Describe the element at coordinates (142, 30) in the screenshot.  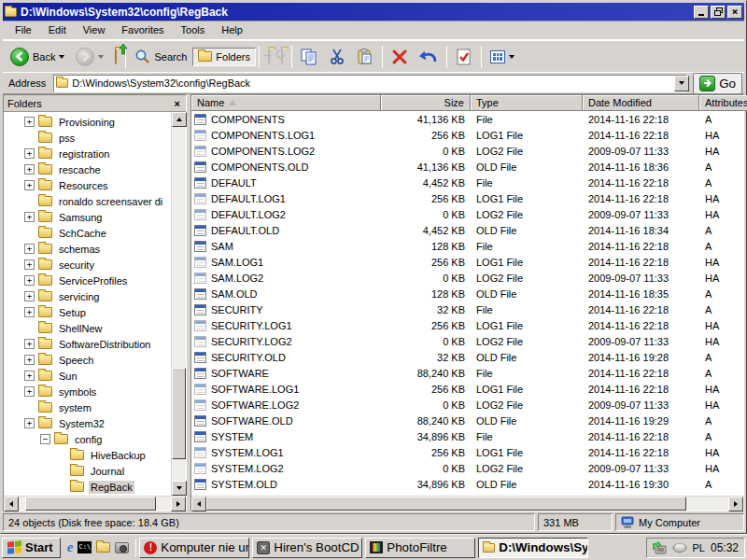
I see `menu-favorites: Favorites` at that location.